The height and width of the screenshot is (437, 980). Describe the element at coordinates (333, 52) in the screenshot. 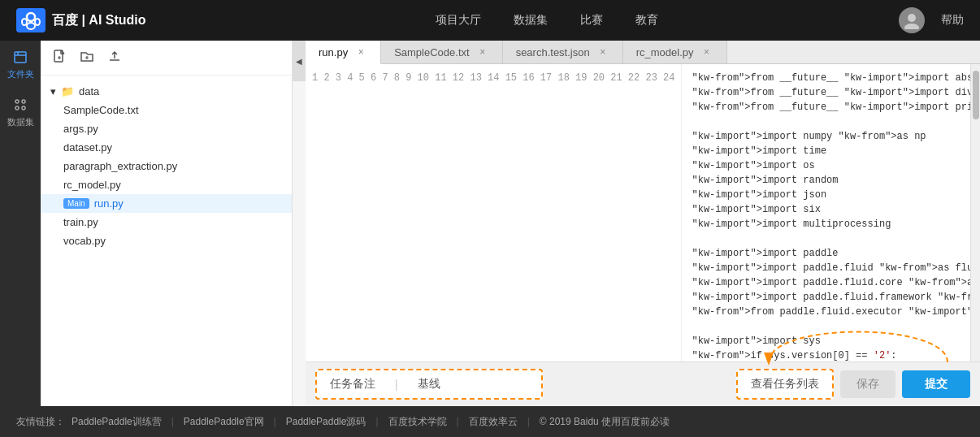

I see `tab-label: run.py` at that location.